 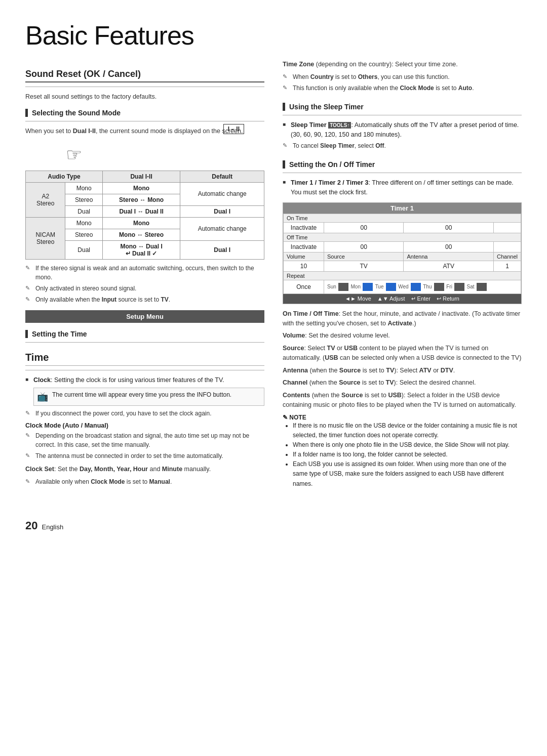 I want to click on timezone-note-1: When Country is set to Others, you can u…, so click(x=402, y=77).